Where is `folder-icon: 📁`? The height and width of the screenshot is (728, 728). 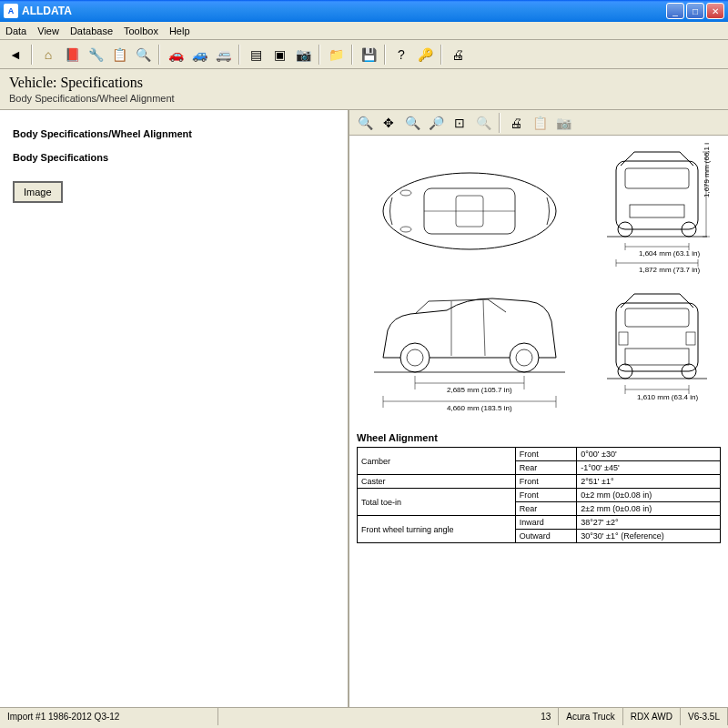
folder-icon: 📁 is located at coordinates (336, 55).